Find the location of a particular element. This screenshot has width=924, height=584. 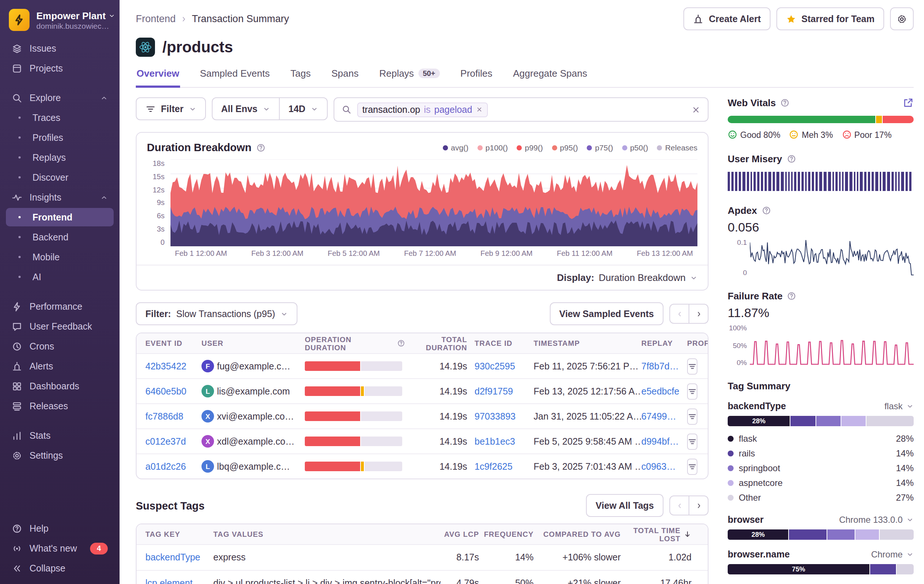

search-input: transaction.op is pageload is located at coordinates (521, 110).